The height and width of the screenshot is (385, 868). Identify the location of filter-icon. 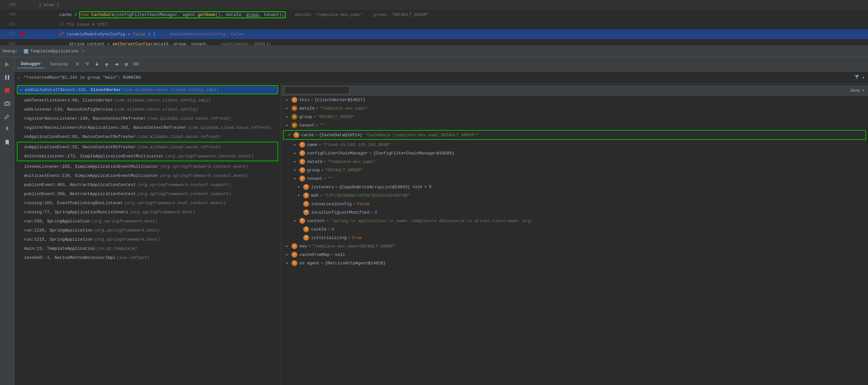
(857, 77).